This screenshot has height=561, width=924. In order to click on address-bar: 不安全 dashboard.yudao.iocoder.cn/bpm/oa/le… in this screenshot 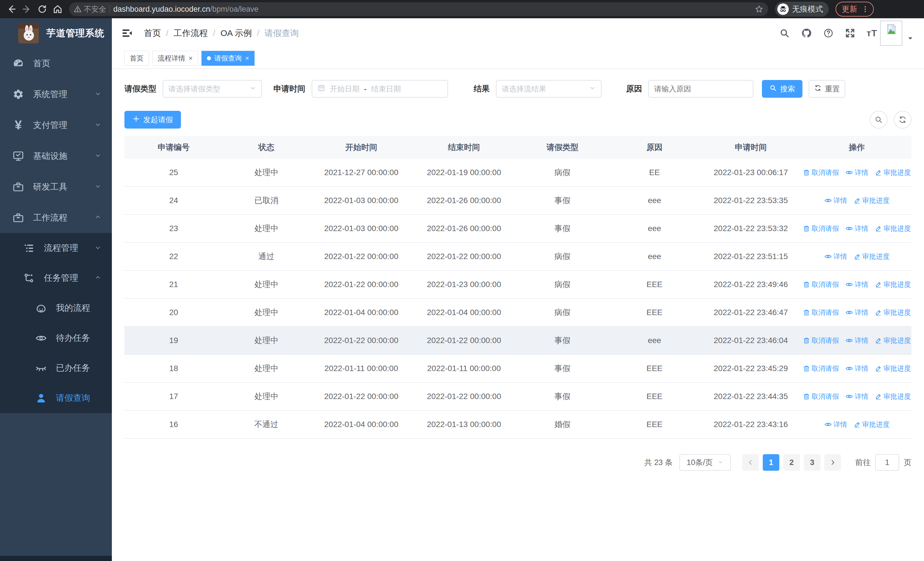, I will do `click(418, 9)`.